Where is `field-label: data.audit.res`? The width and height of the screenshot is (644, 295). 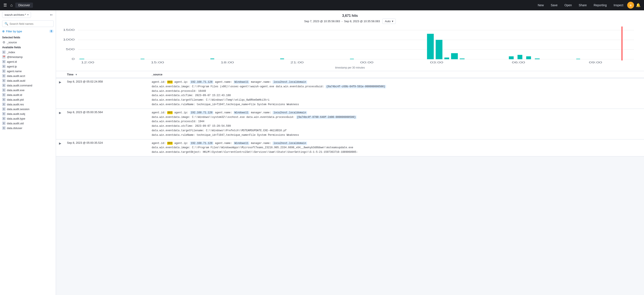
field-label: data.audit.res is located at coordinates (16, 105).